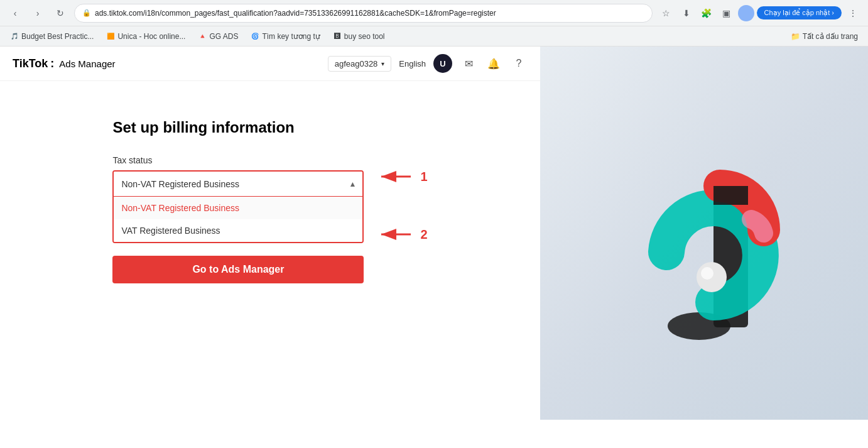 Image resolution: width=868 pixels, height=448 pixels. I want to click on form-title: Set up billing information, so click(238, 128).